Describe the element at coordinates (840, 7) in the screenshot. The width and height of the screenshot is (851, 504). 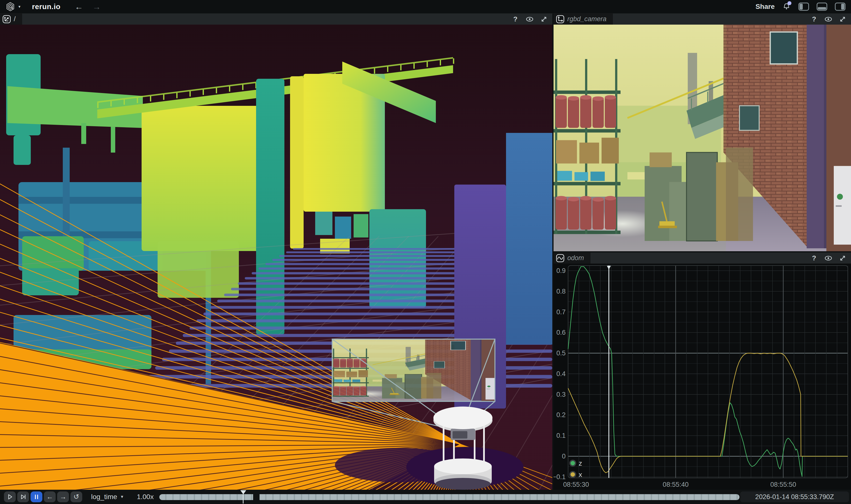
I see `toggle-right-panel-button` at that location.